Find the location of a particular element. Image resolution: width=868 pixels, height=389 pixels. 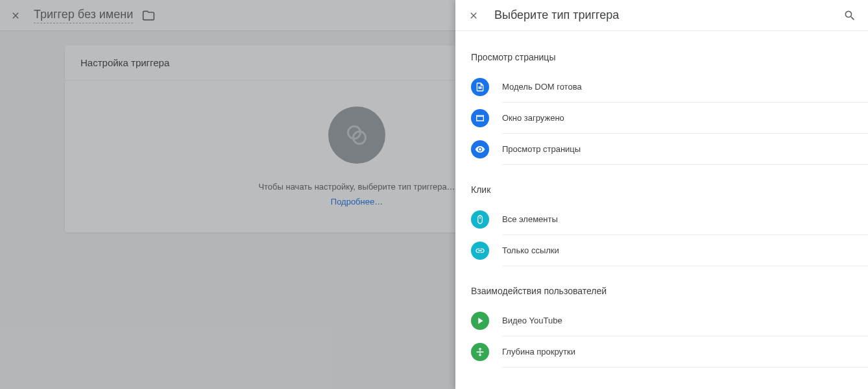

trigger-type-item: Только ссылки is located at coordinates (685, 251).